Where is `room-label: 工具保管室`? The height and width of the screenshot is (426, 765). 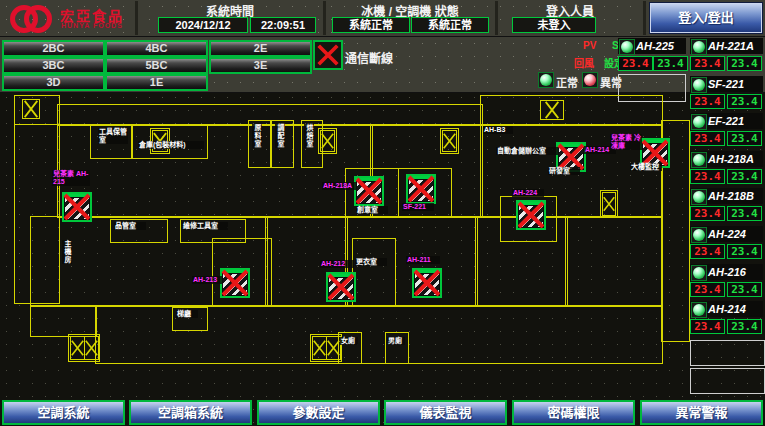
room-label: 工具保管室 is located at coordinates (113, 136).